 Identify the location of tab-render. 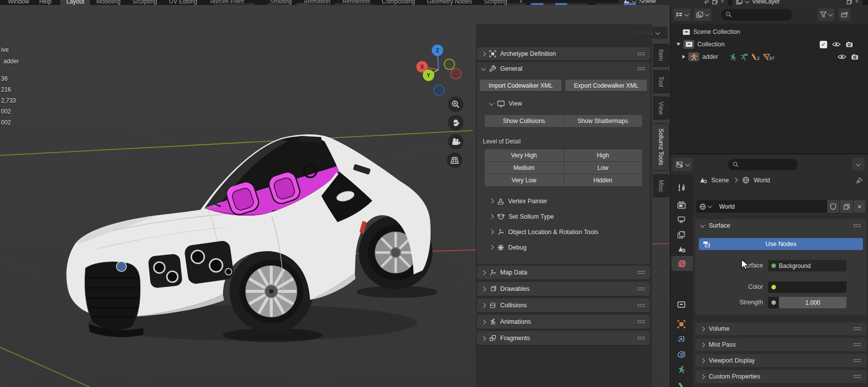
(681, 205).